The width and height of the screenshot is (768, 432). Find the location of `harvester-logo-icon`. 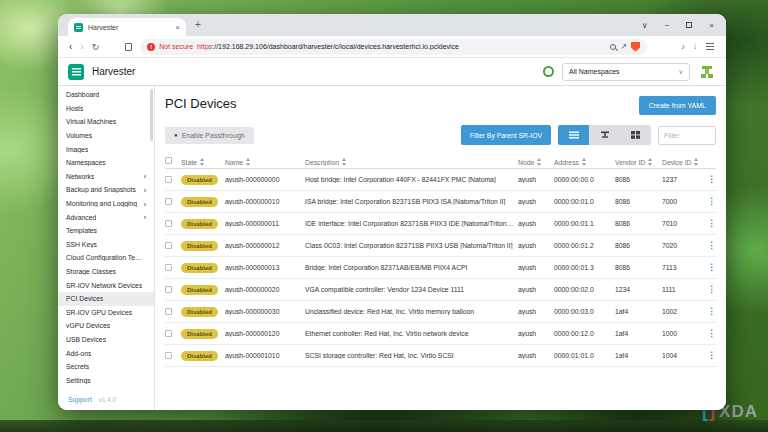

harvester-logo-icon is located at coordinates (76, 72).